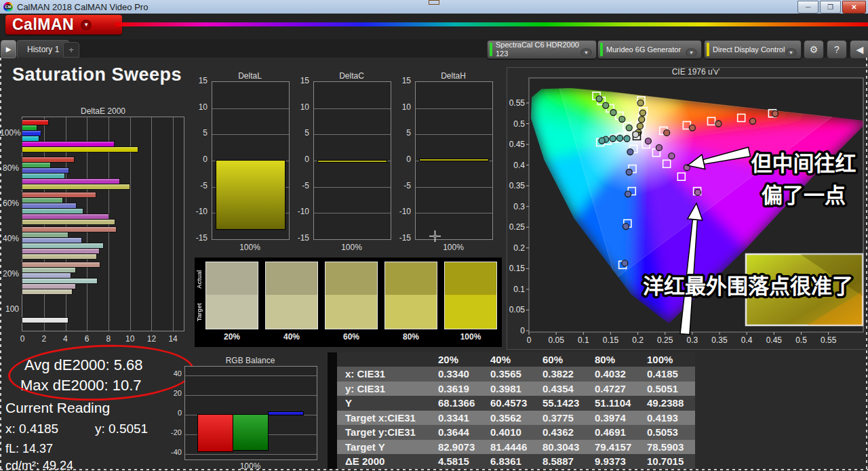 This screenshot has width=868, height=471. Describe the element at coordinates (617, 432) in the screenshot. I see `cell: 0.4691` at that location.